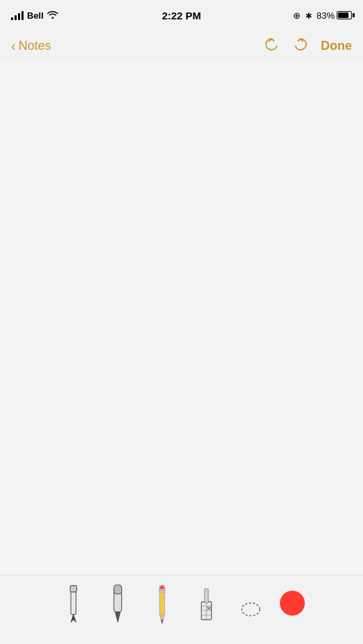 The width and height of the screenshot is (363, 644). I want to click on record-button, so click(292, 603).